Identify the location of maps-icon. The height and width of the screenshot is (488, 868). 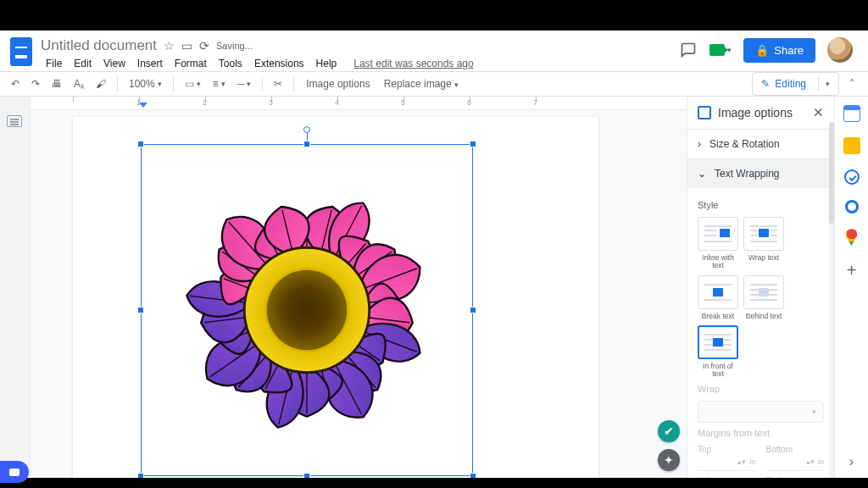
(852, 237).